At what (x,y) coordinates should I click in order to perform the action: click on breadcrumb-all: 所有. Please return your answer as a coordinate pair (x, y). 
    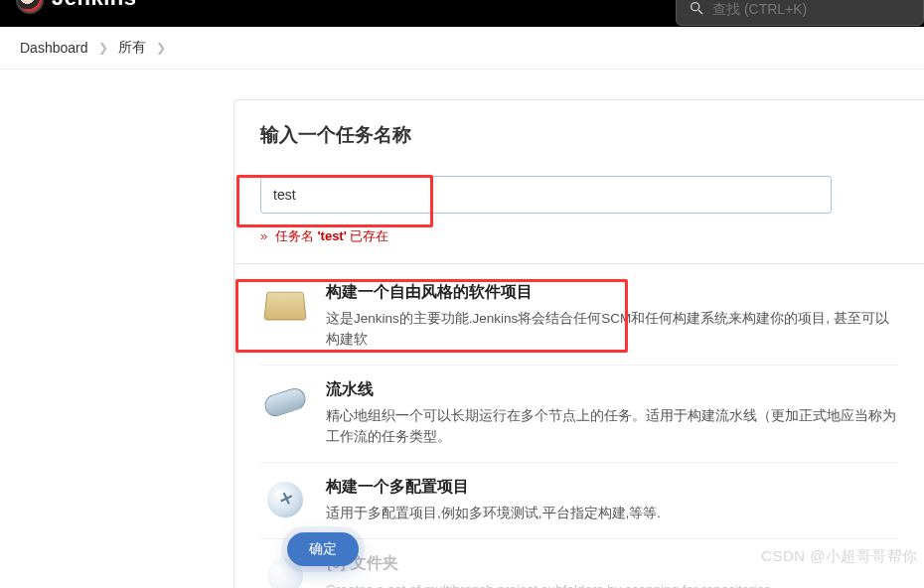
    Looking at the image, I should click on (132, 48).